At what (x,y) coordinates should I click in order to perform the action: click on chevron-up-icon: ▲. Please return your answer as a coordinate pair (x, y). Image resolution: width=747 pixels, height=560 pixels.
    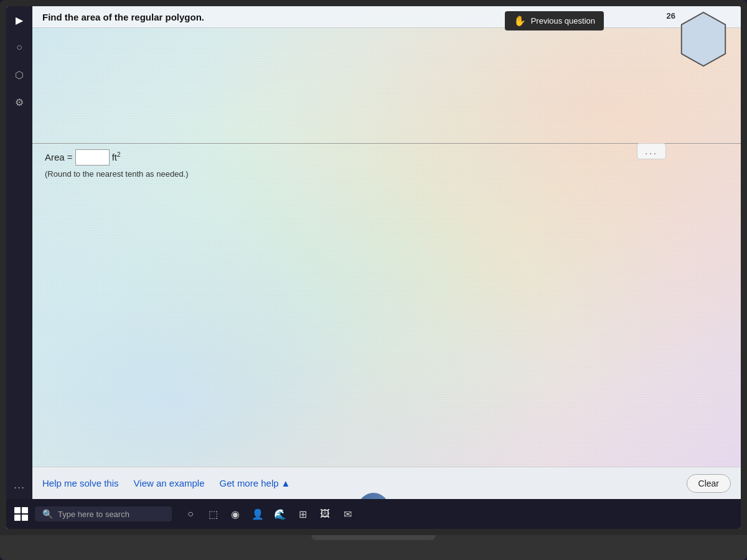
    Looking at the image, I should click on (286, 483).